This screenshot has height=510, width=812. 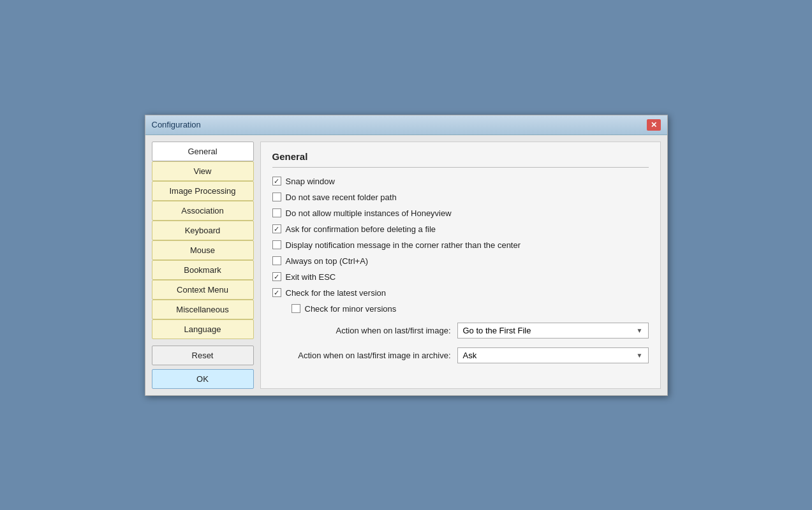 What do you see at coordinates (461, 198) in the screenshot?
I see `option-row-no_recent_folder: Do not save recent folder path` at bounding box center [461, 198].